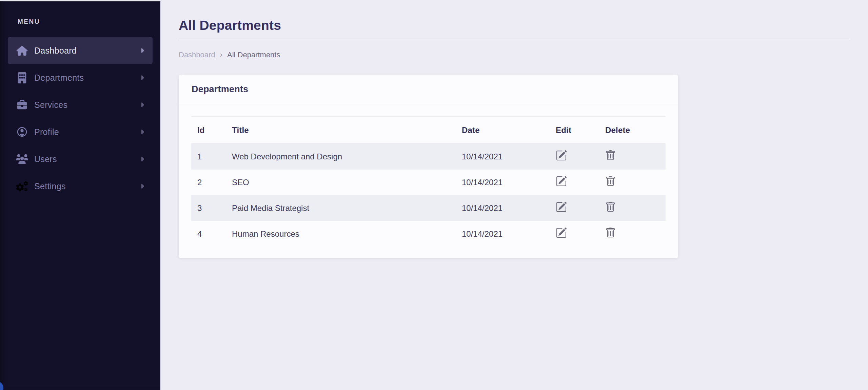 This screenshot has width=868, height=390. I want to click on table-header-row: Id Title Date Edit Delete, so click(429, 130).